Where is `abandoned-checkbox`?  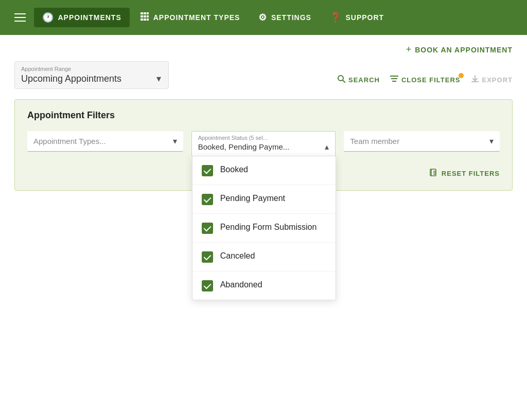 abandoned-checkbox is located at coordinates (207, 286).